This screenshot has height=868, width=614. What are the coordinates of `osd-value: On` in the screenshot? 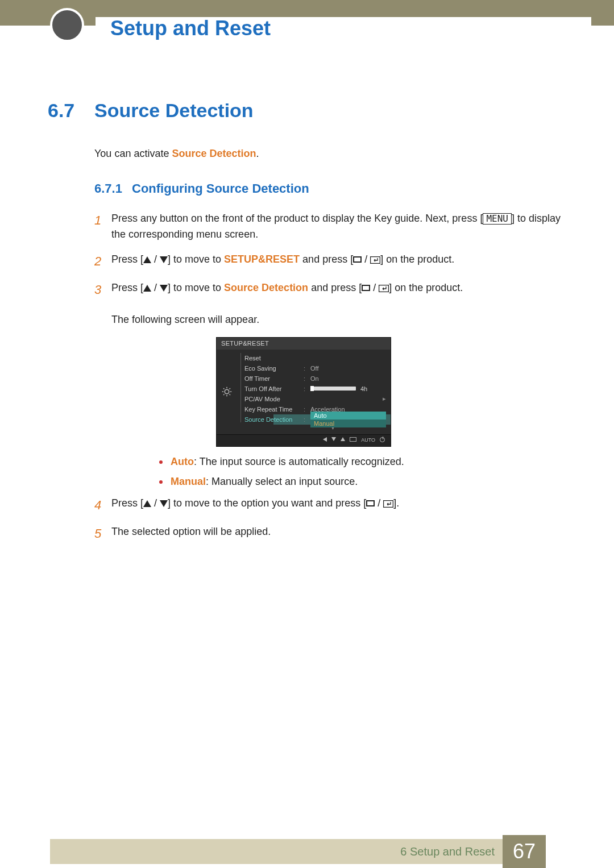 It's located at (348, 379).